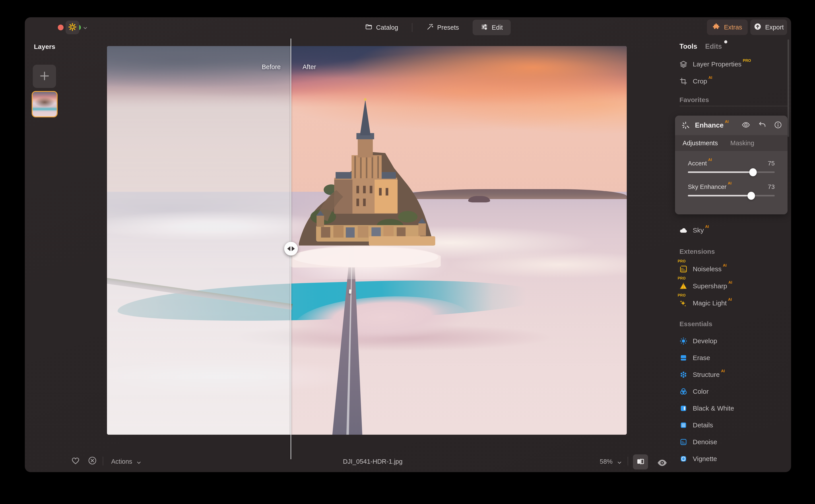 The image size is (815, 504). Describe the element at coordinates (350, 291) in the screenshot. I see `photo-vehicle-on-bridge` at that location.